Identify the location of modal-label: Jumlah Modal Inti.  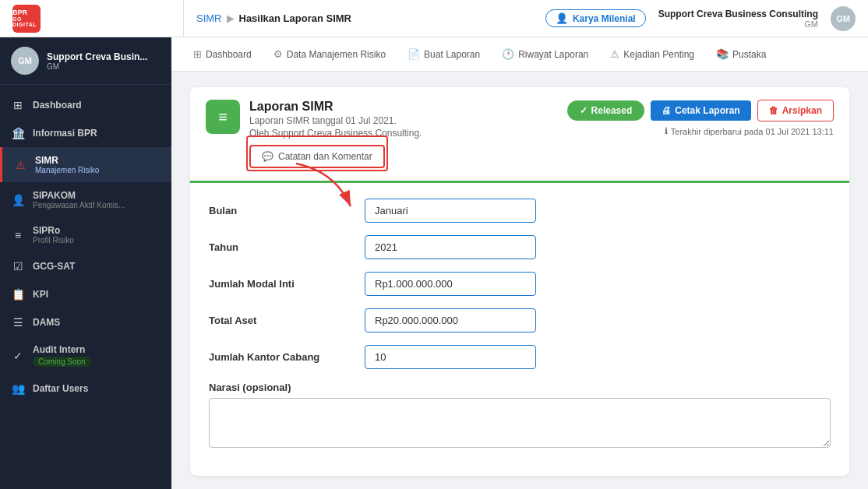
(287, 283).